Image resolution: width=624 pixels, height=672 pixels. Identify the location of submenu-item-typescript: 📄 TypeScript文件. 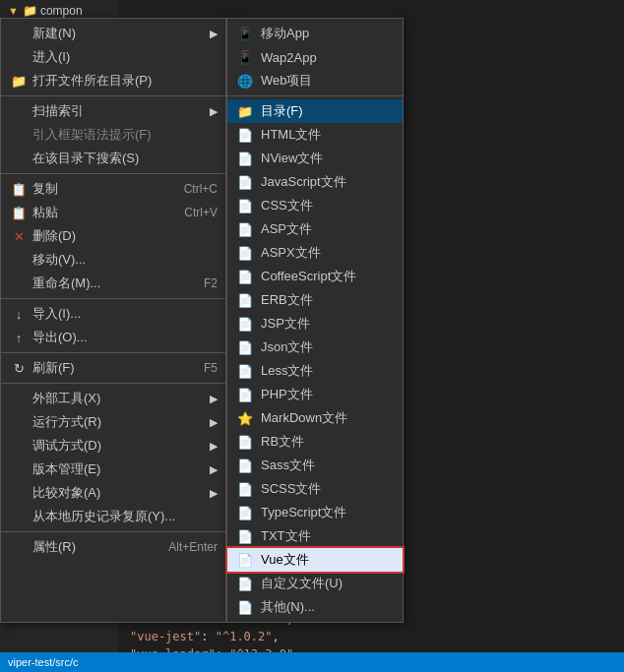
(315, 513).